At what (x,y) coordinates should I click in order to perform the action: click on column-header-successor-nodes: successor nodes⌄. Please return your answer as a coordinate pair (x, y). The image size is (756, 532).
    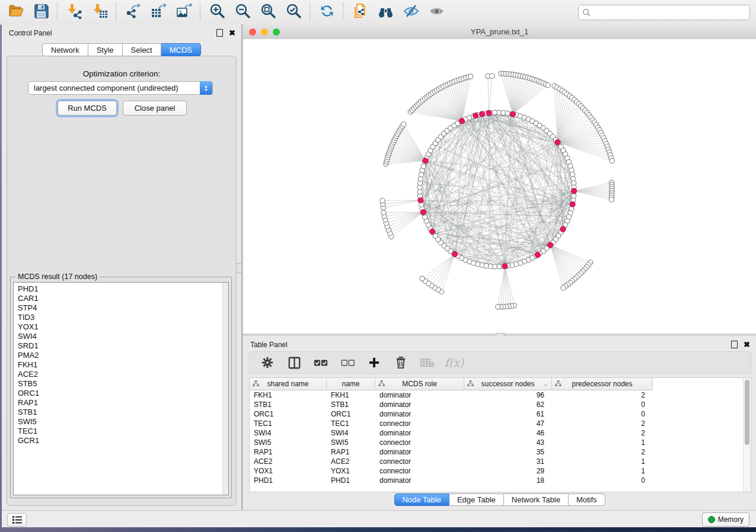
    Looking at the image, I should click on (508, 384).